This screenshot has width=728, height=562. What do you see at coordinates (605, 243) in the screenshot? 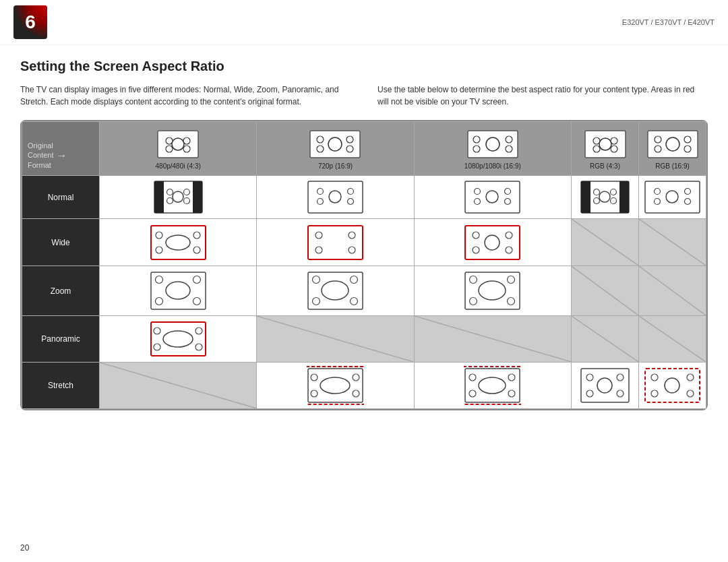
I see `diag-svg` at bounding box center [605, 243].